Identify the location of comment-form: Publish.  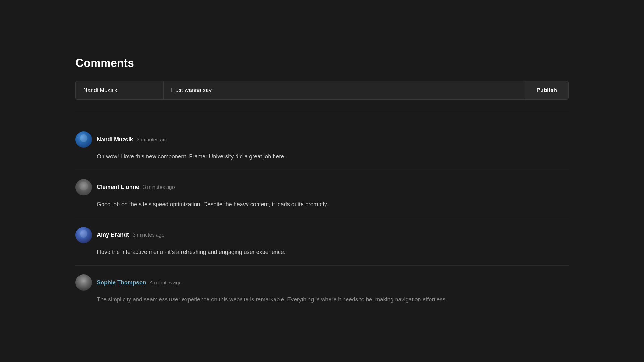
(322, 96).